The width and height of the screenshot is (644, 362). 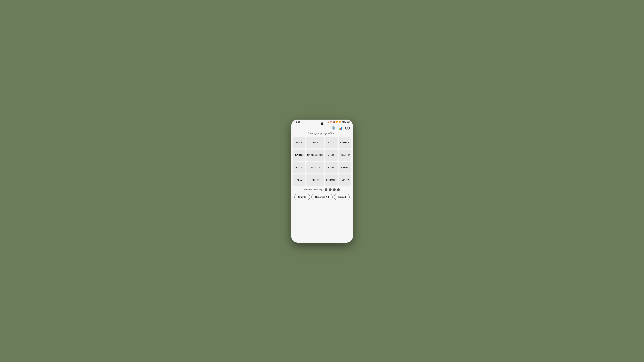 I want to click on word-tile-label: PAST, so click(x=316, y=143).